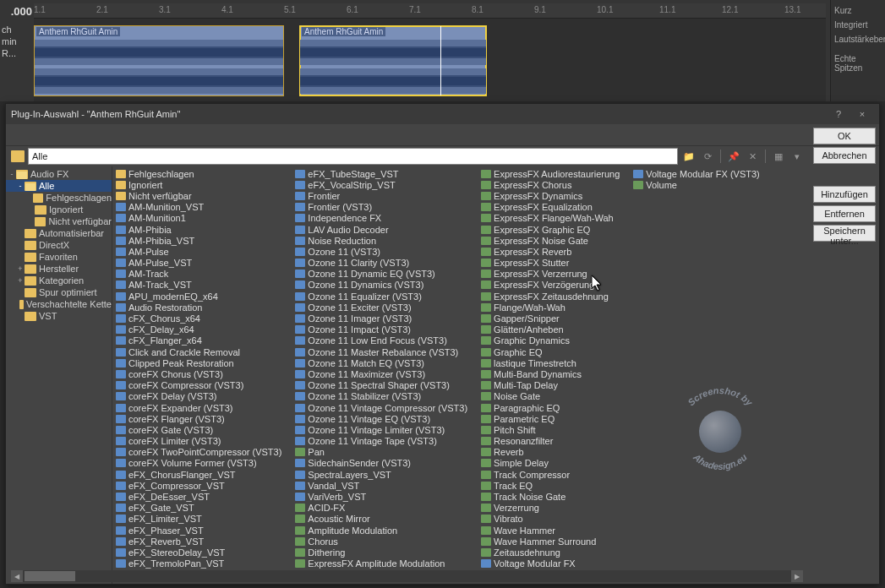 Image resolution: width=885 pixels, height=588 pixels. What do you see at coordinates (202, 475) in the screenshot?
I see `plugin-item: eFX_ChorusFlanger_VST` at bounding box center [202, 475].